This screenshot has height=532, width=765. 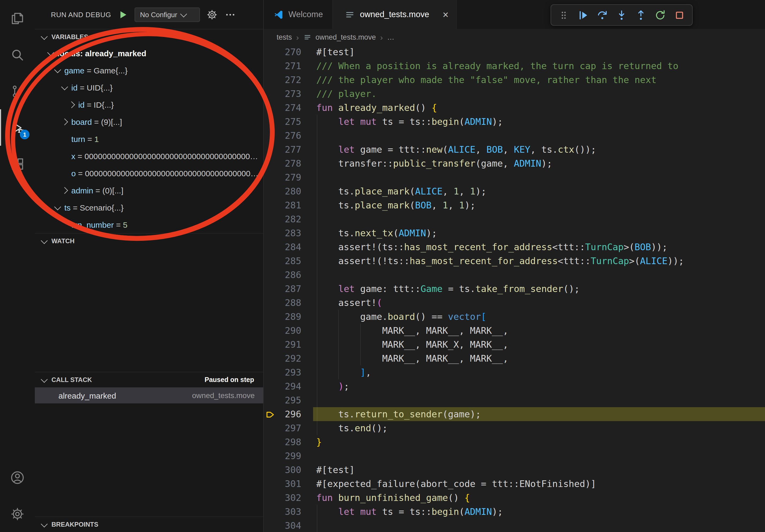 I want to click on activity-bar-item-search, so click(x=17, y=55).